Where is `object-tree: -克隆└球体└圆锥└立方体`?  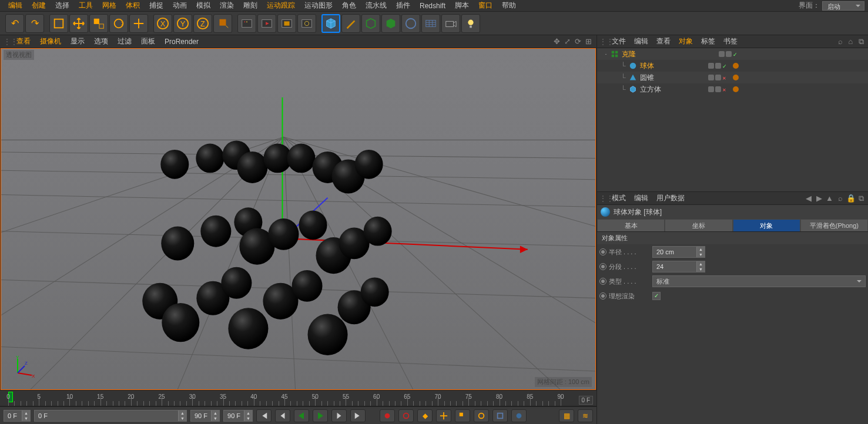 object-tree: -克隆└球体└圆锥└立方体 is located at coordinates (732, 120).